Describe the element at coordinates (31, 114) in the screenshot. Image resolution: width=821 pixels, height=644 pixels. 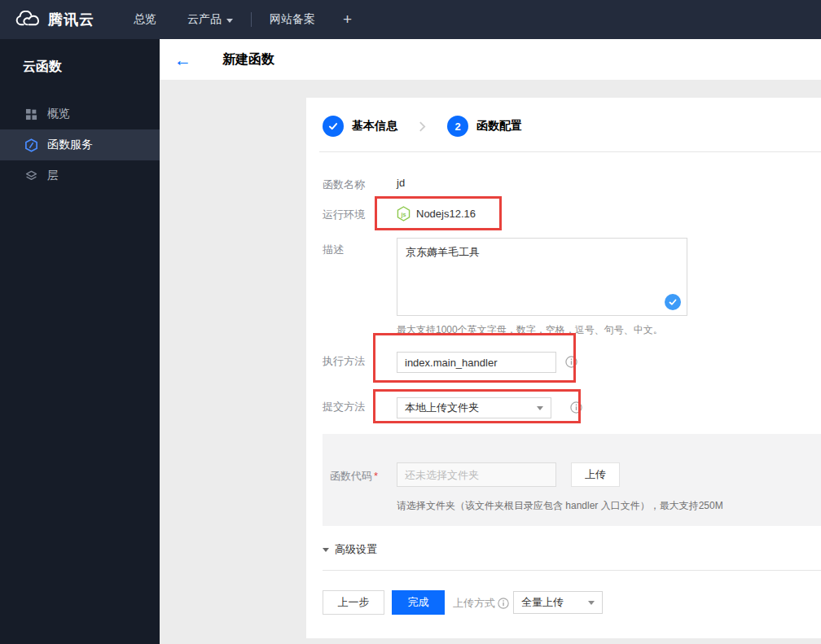
I see `grid-icon` at that location.